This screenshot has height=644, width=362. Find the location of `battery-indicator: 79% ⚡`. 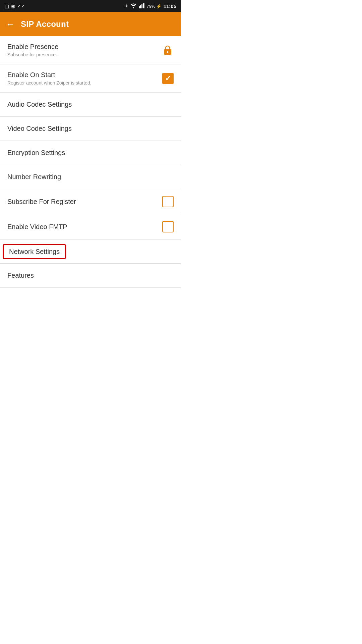

battery-indicator: 79% ⚡ is located at coordinates (154, 6).